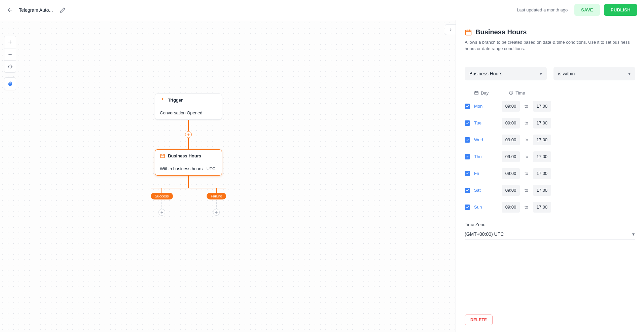 This screenshot has height=332, width=644. Describe the element at coordinates (450, 30) in the screenshot. I see `collapse-panel-button` at that location.